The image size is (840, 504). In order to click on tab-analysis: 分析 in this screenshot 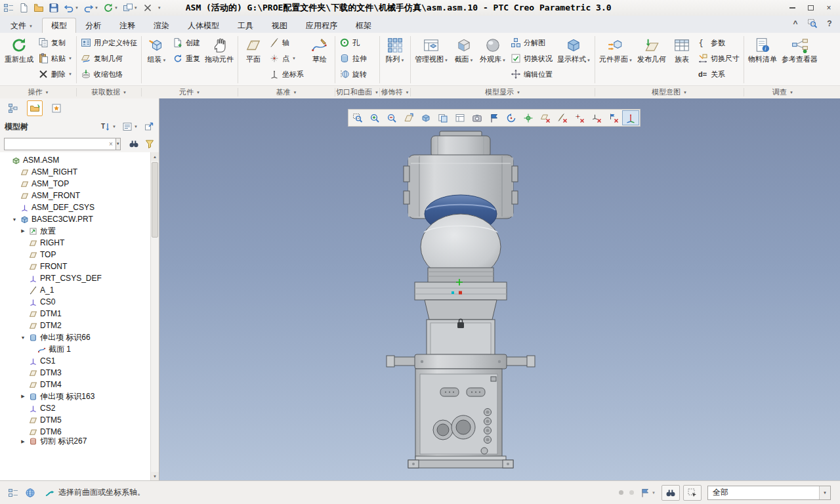, I will do `click(93, 25)`.